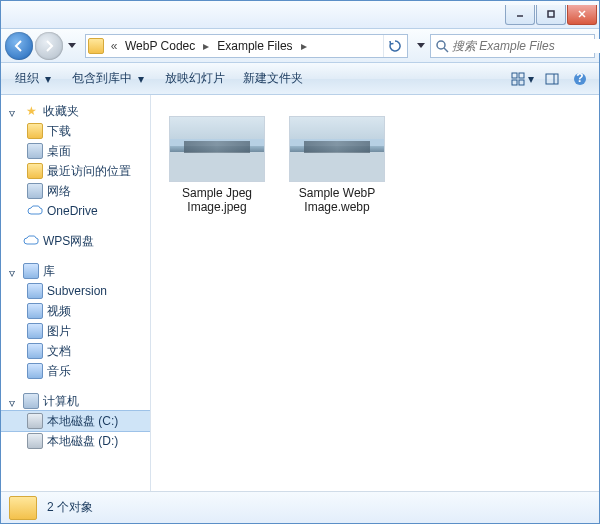 The width and height of the screenshot is (600, 524). Describe the element at coordinates (76, 241) in the screenshot. I see `wps-group: WPS网盘` at that location.